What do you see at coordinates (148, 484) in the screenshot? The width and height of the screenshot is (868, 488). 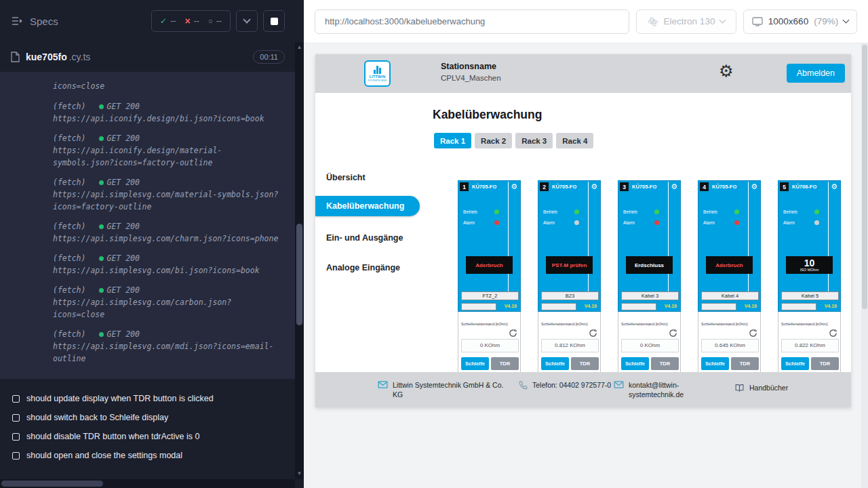 I see `horizontal-scrollbar` at bounding box center [148, 484].